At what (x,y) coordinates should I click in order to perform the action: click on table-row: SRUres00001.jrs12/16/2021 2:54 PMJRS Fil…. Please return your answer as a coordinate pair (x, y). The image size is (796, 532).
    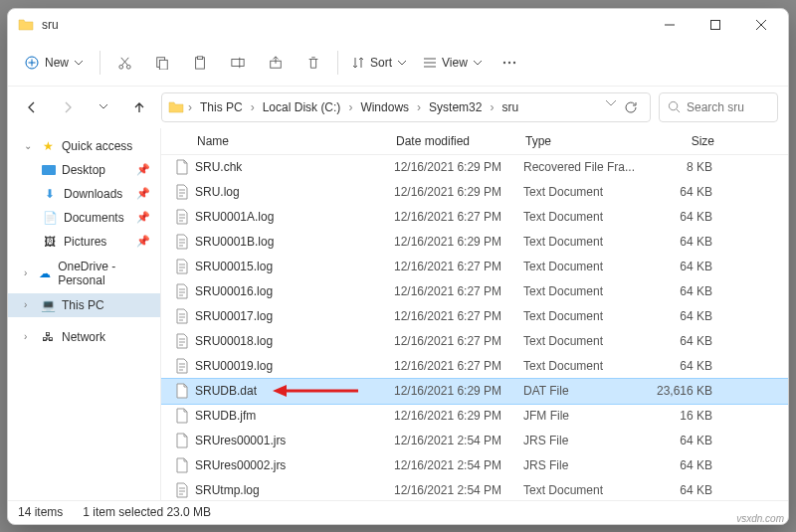
    Looking at the image, I should click on (475, 442).